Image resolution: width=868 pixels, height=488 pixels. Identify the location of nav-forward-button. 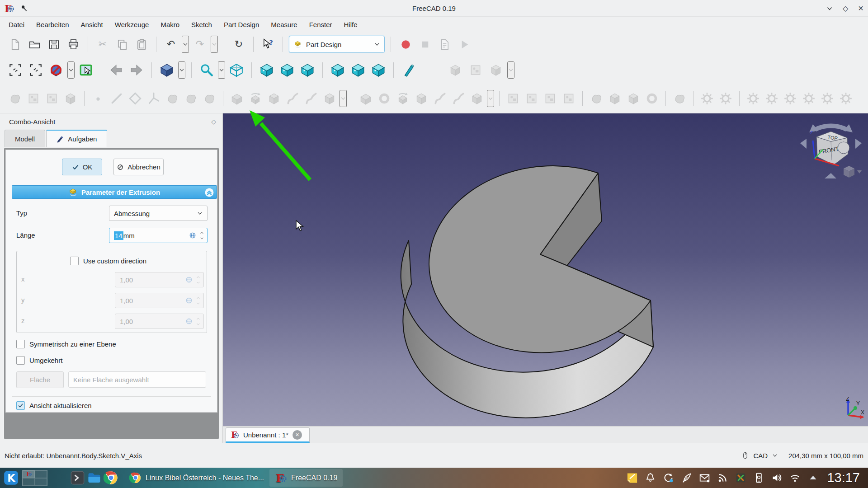
(137, 70).